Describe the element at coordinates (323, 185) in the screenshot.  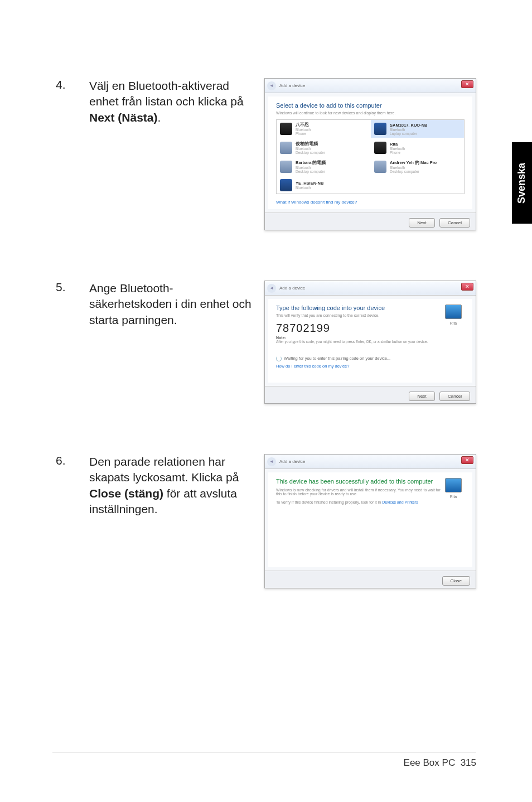
I see `device-item: YE_HSIEN-NBBluetooth` at that location.